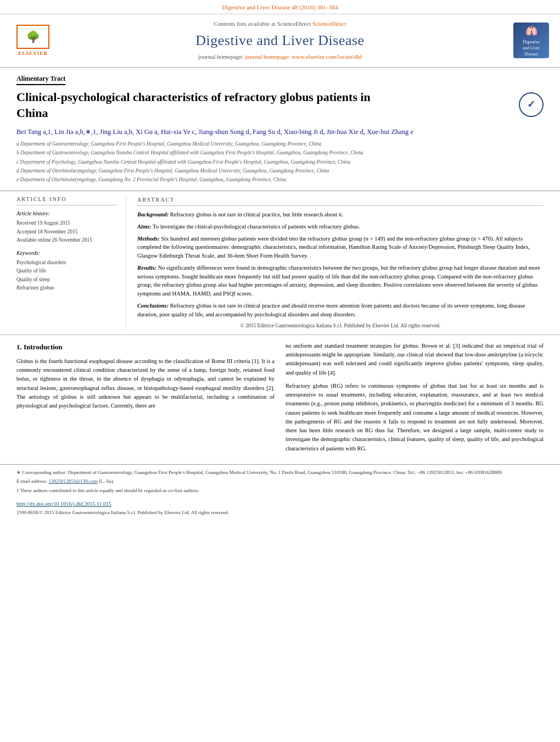 The width and height of the screenshot is (560, 742). What do you see at coordinates (193, 105) in the screenshot?
I see `article-title: Clinical-psychological characteristics o…` at bounding box center [193, 105].